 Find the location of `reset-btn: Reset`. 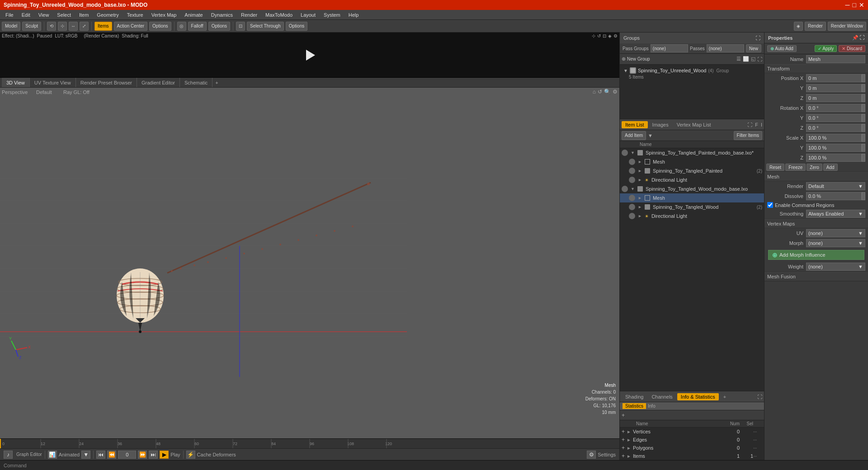

reset-btn: Reset is located at coordinates (775, 167).